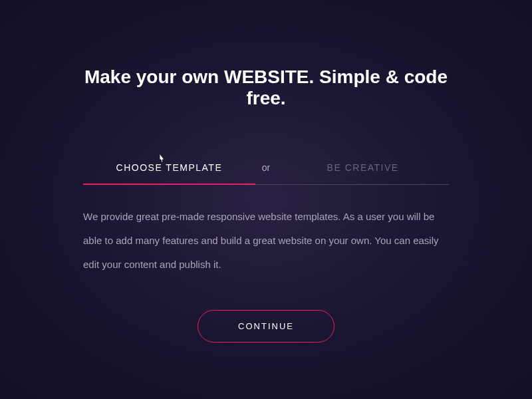 Image resolution: width=532 pixels, height=399 pixels. What do you see at coordinates (162, 160) in the screenshot?
I see `pointer-cursor-icon` at bounding box center [162, 160].